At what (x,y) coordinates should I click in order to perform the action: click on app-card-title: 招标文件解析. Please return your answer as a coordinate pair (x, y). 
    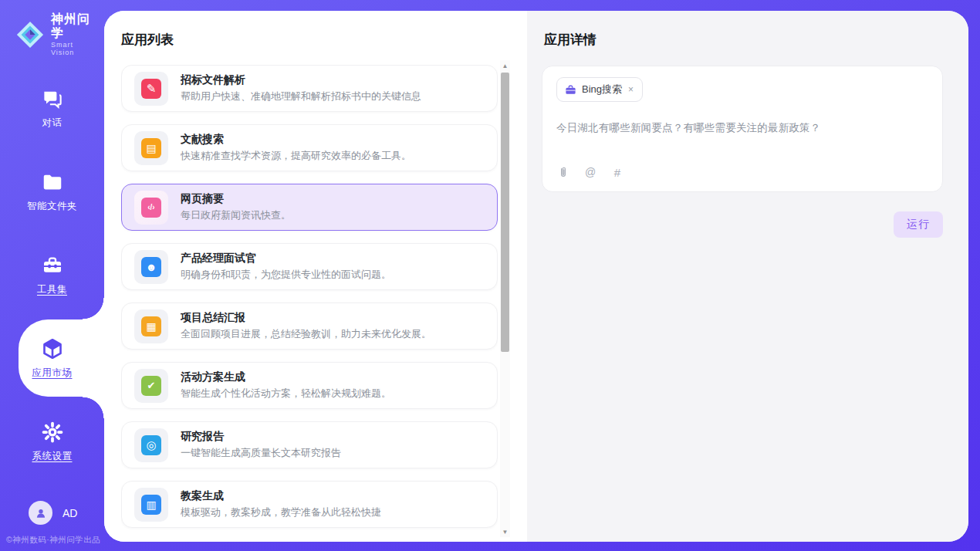
    Looking at the image, I should click on (301, 80).